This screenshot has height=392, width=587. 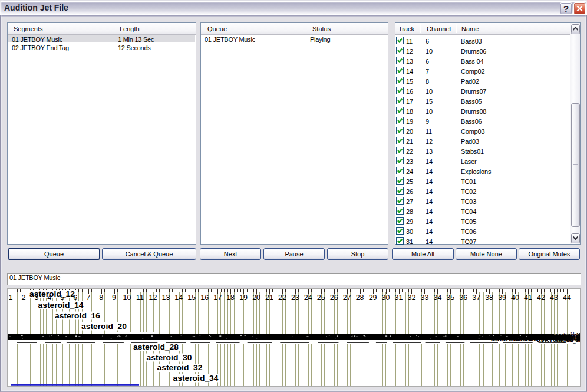 I want to click on svg-text: 7, so click(x=88, y=298).